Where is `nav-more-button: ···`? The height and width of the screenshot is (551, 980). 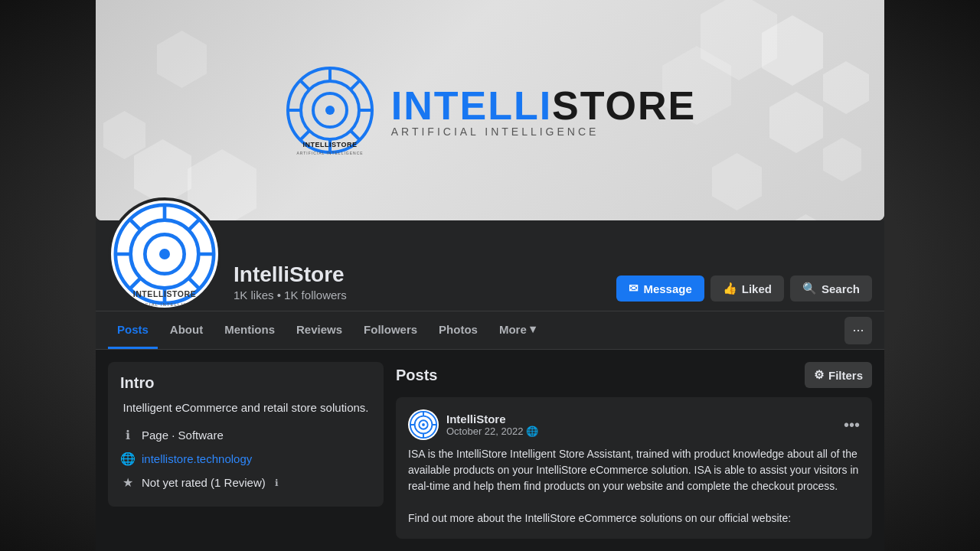
nav-more-button: ··· is located at coordinates (858, 331).